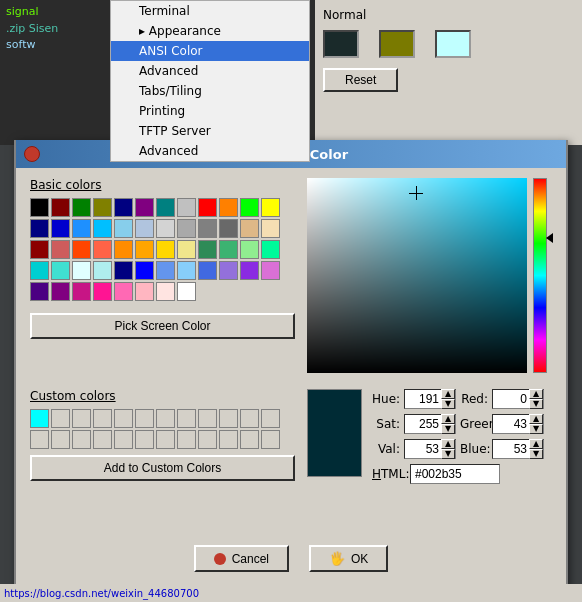  Describe the element at coordinates (536, 444) in the screenshot. I see `blue-up-btn: ▲` at that location.